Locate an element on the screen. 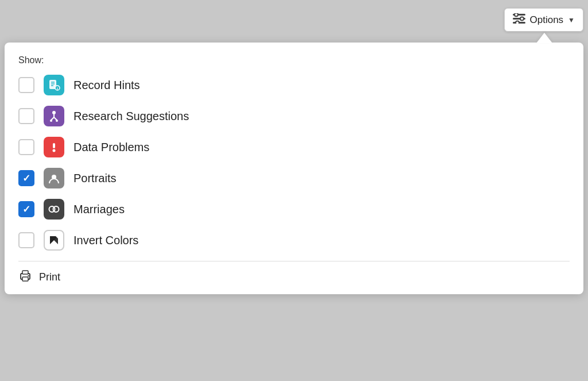 The width and height of the screenshot is (588, 381). menu-item-marriages: Marriages is located at coordinates (294, 209).